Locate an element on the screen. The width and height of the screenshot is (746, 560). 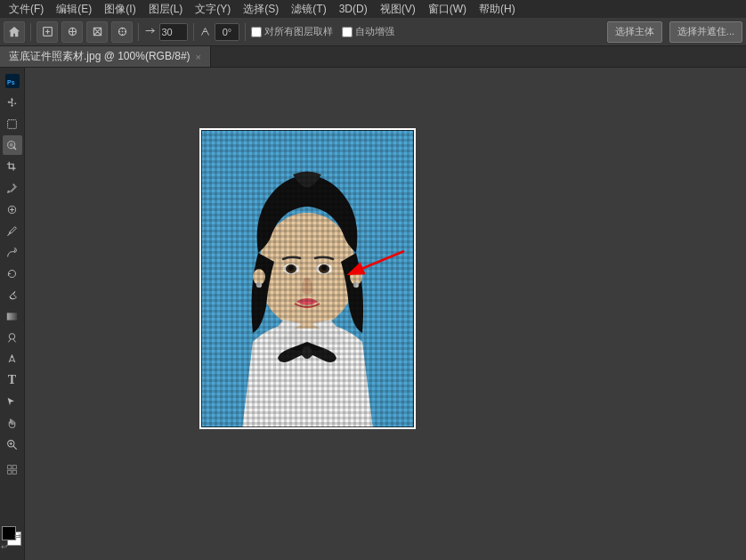
sample-all-layers-group: 对所有图层取样 is located at coordinates (292, 32).